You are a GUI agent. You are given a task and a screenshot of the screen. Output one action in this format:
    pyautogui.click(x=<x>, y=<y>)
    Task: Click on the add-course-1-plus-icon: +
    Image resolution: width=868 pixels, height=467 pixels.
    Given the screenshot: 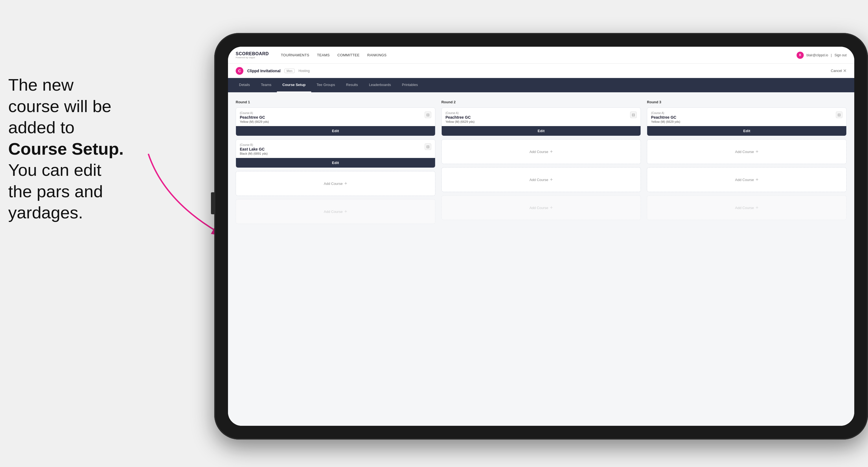 What is the action you would take?
    pyautogui.click(x=346, y=184)
    